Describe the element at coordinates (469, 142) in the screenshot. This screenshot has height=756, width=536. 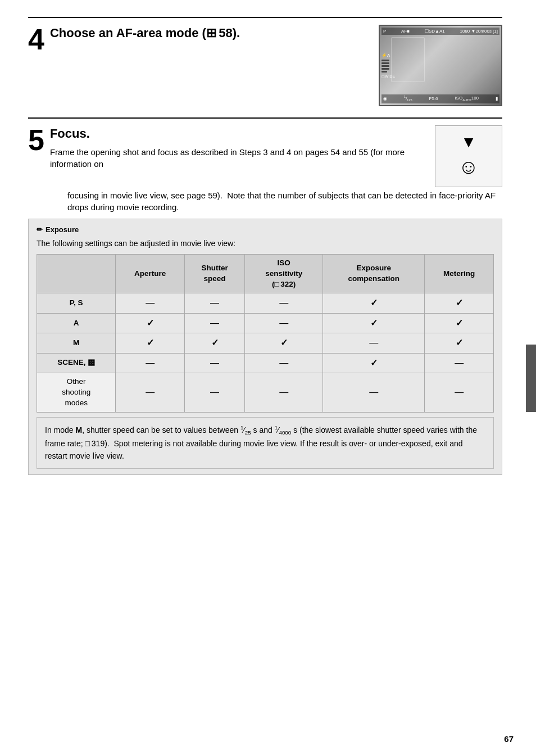
I see `focus-arrow-icon: ▼` at that location.